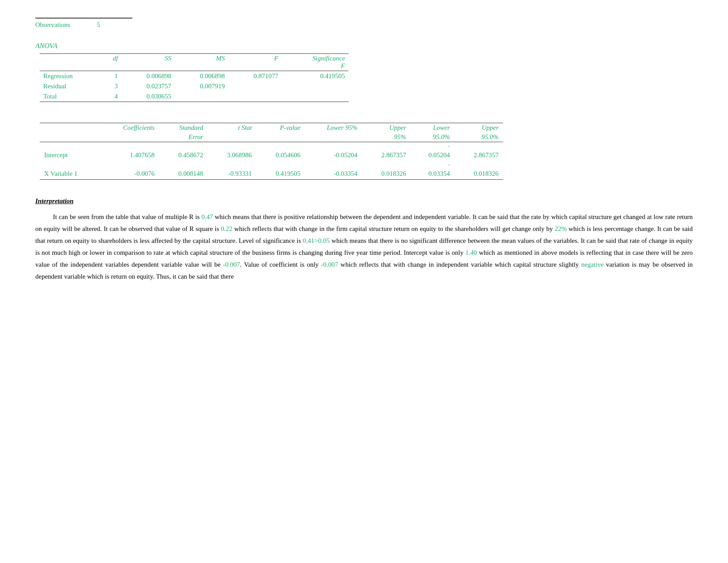 Image resolution: width=728 pixels, height=563 pixels. I want to click on coeff-row: Intercept1.4076580.4586723.0689860.05460…, so click(271, 155).